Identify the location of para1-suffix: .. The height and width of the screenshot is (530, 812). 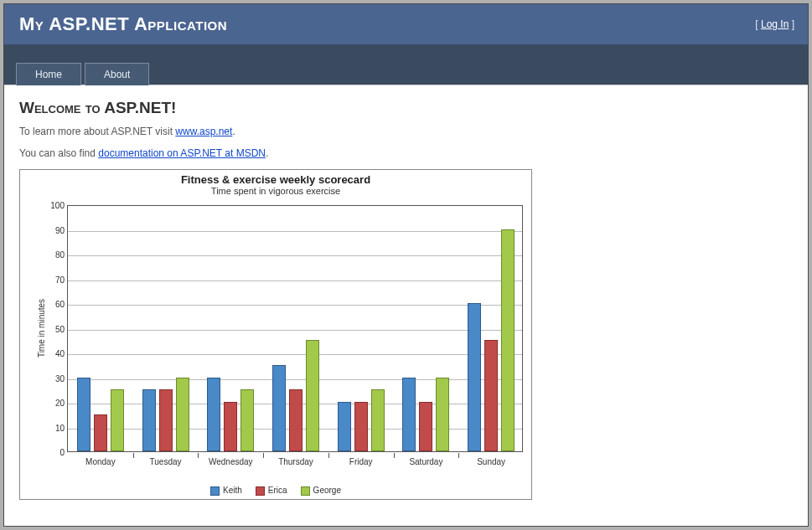
(233, 131).